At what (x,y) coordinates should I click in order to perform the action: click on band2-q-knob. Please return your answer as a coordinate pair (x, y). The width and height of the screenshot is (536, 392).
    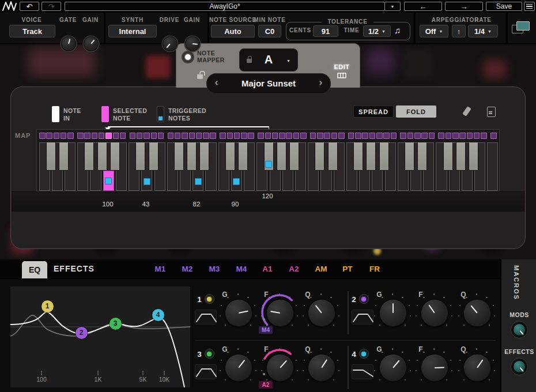
    Looking at the image, I should click on (477, 313).